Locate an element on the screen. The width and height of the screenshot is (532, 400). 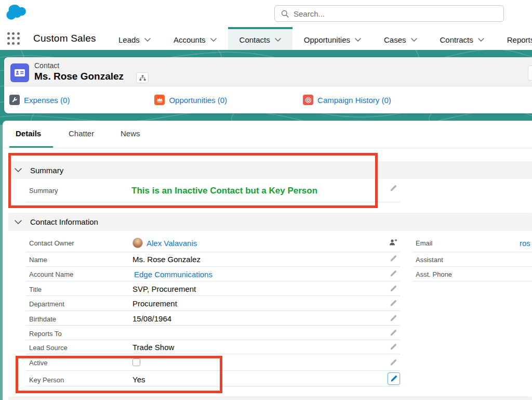
nav-tab-opportunities: Opportunities is located at coordinates (332, 38).